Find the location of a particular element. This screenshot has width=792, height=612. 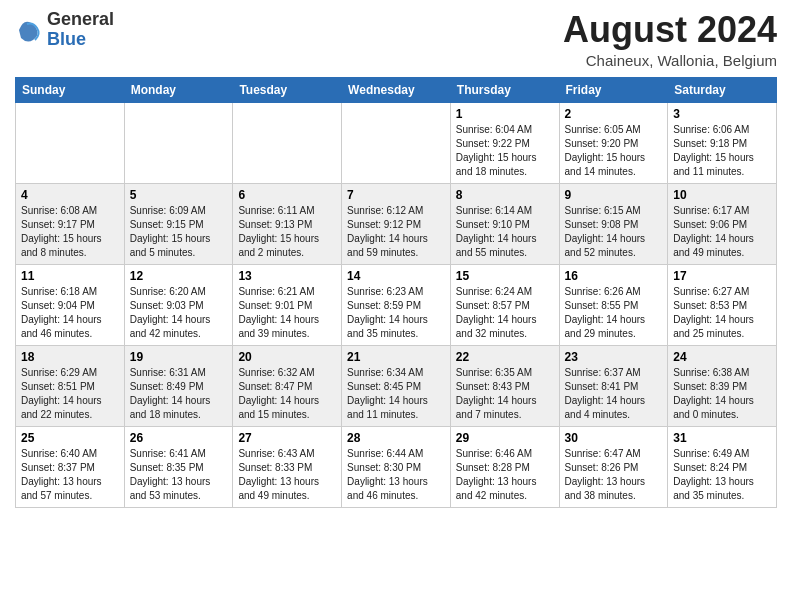

title-section: August 2024 Chaineux, Wallonia, Belgium is located at coordinates (670, 40).